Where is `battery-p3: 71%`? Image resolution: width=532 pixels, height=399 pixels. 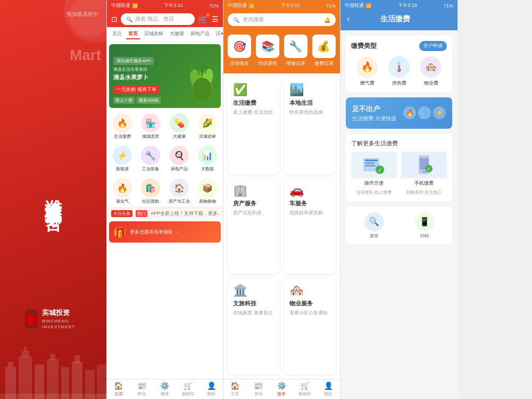
battery-p3: 71% is located at coordinates (331, 6).